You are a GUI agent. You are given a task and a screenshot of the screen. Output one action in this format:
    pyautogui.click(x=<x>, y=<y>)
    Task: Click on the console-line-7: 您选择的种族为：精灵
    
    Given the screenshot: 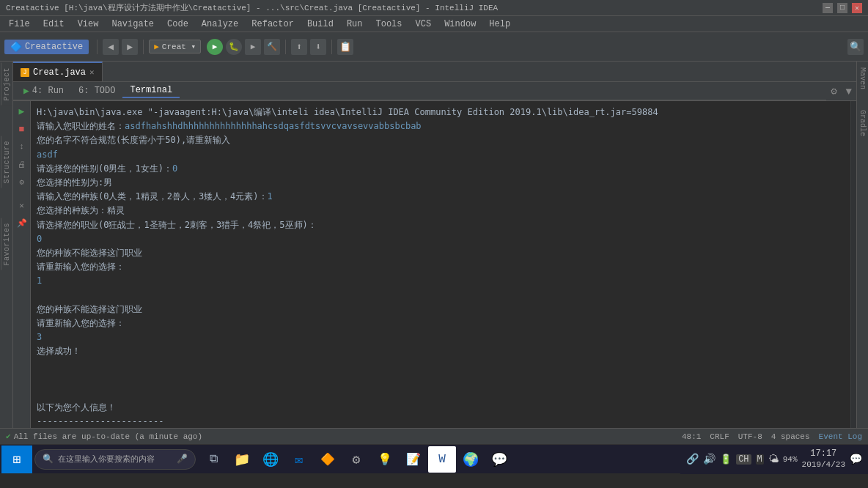 What is the action you would take?
    pyautogui.click(x=441, y=211)
    